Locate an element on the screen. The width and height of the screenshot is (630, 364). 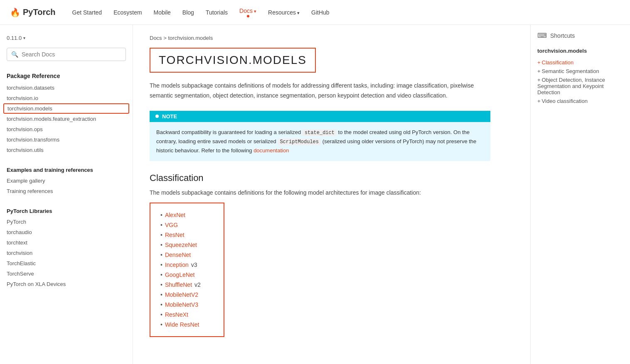
page-title: TORCHVISION.MODELS is located at coordinates (233, 60).